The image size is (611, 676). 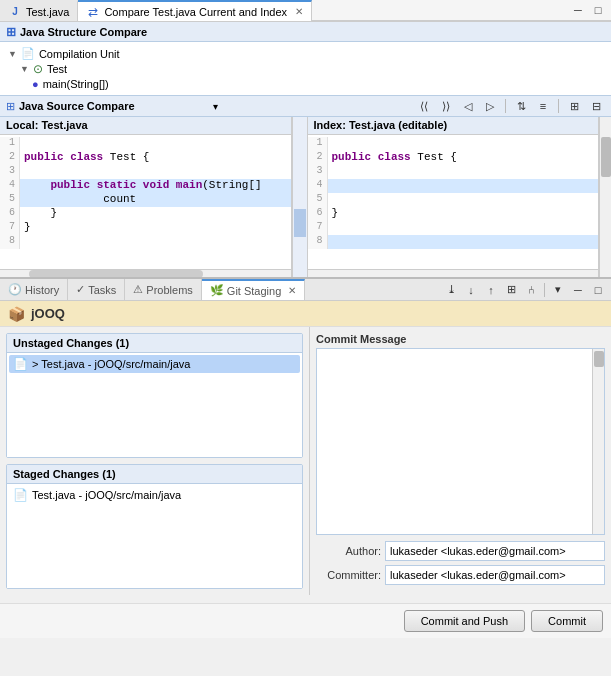 I want to click on index-pane-header: Index: Test.java (editable), so click(x=454, y=126).